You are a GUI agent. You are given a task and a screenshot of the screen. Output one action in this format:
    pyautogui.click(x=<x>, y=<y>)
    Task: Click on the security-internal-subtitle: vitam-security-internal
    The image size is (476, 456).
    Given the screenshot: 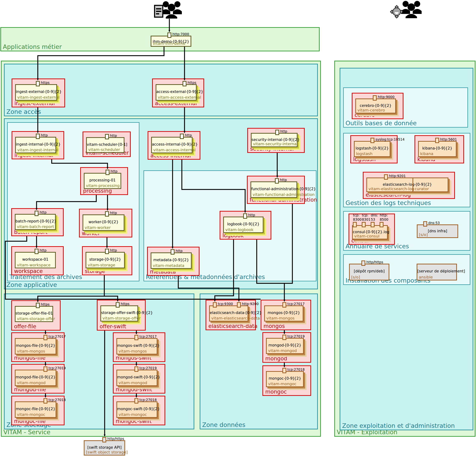 What is the action you would take?
    pyautogui.click(x=275, y=144)
    